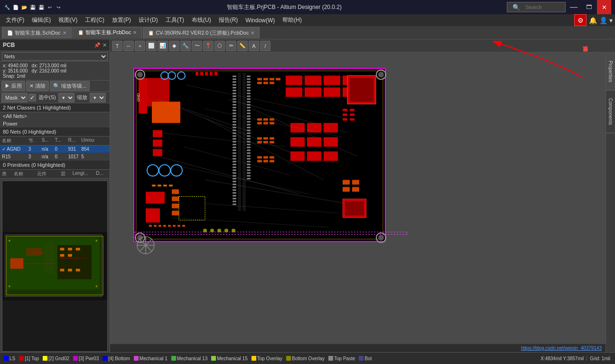 This screenshot has height=364, width=615. I want to click on menu-help: 帮助(H), so click(292, 20).